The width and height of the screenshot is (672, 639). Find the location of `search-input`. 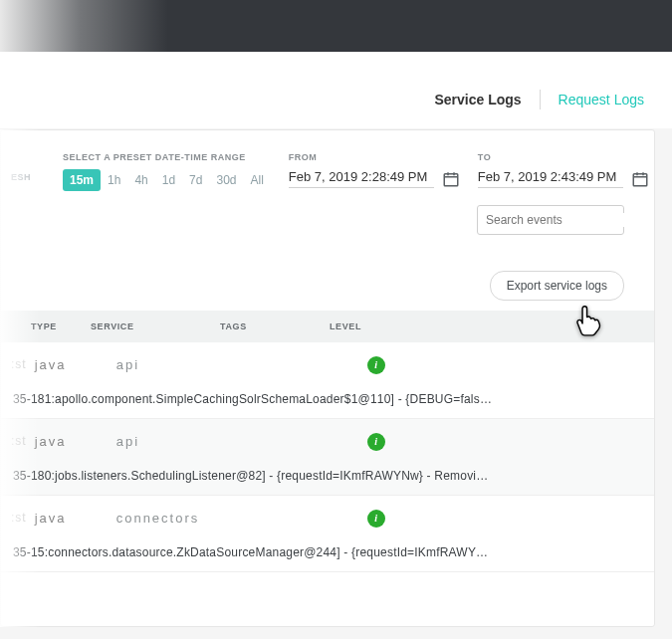

search-input is located at coordinates (560, 220).